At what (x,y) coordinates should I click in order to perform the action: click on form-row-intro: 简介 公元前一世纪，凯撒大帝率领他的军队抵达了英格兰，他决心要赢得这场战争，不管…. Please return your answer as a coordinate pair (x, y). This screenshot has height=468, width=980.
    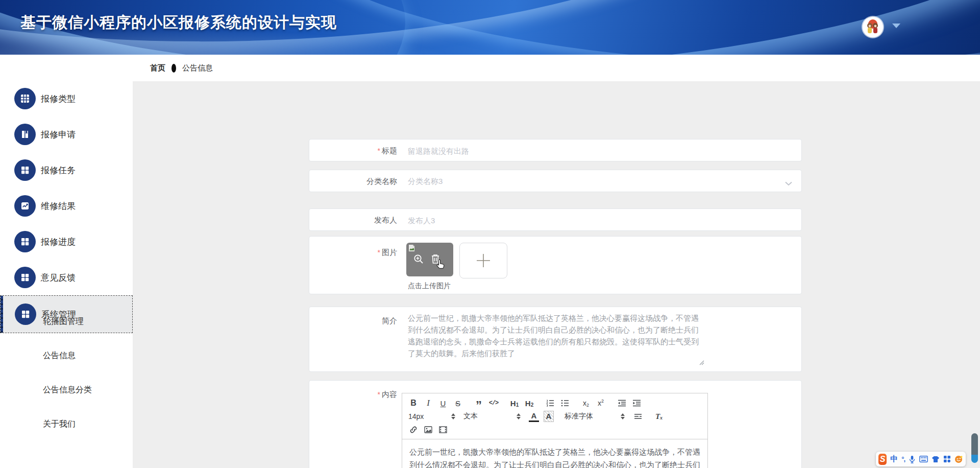
    Looking at the image, I should click on (555, 339).